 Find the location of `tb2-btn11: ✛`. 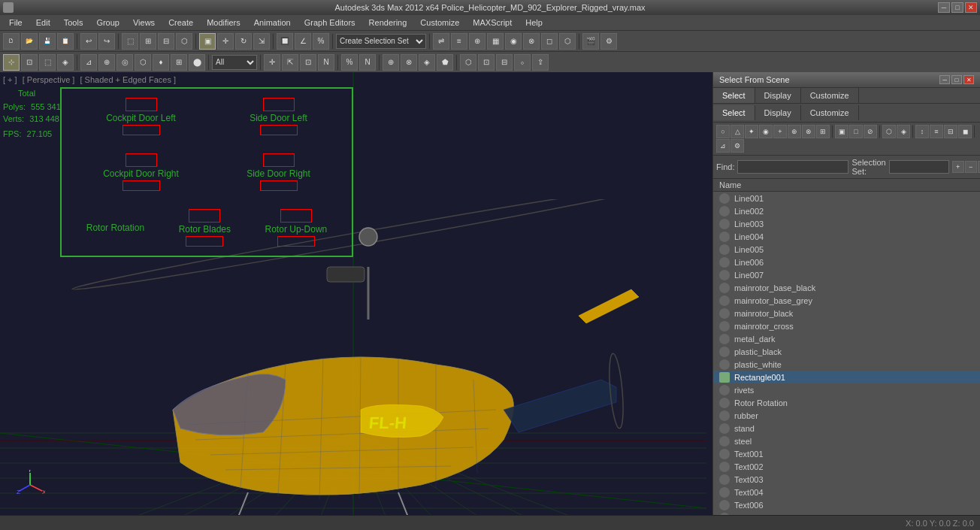

tb2-btn11: ✛ is located at coordinates (272, 62).